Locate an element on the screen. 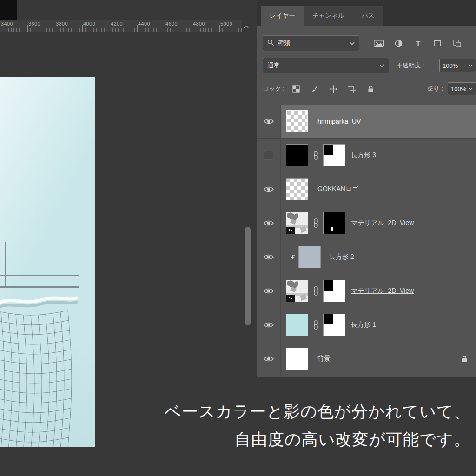 The image size is (476, 476). layer-filter-kind-select: 種類 is located at coordinates (311, 43).